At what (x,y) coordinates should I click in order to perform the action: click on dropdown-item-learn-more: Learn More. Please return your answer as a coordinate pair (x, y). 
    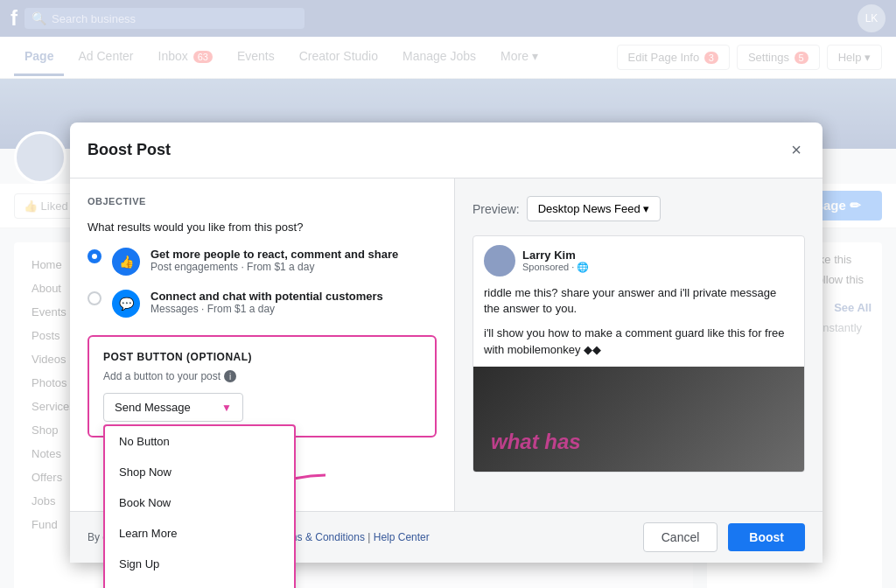
    Looking at the image, I should click on (200, 534).